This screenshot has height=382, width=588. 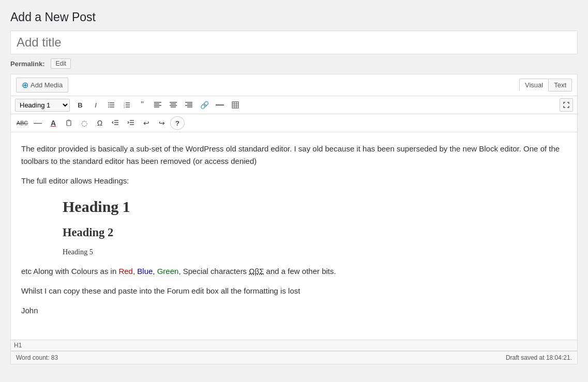 I want to click on permalink-label: Permalink:, so click(x=27, y=64).